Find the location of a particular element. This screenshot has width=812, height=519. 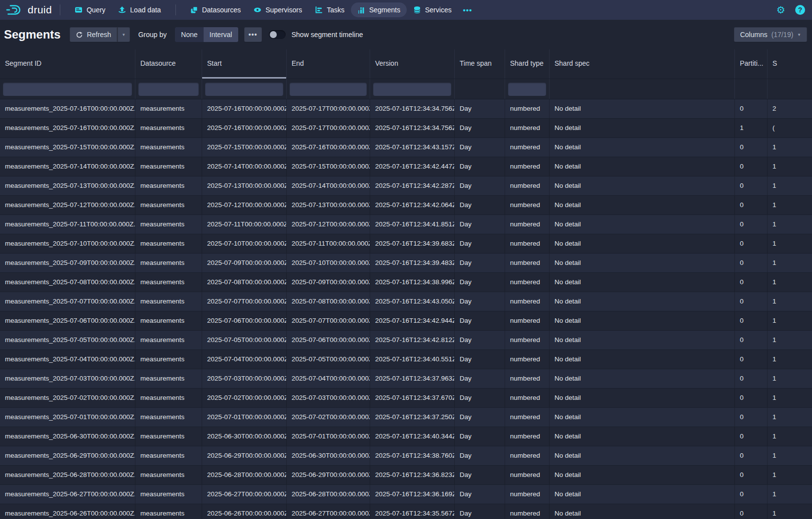

druid-logo: druid is located at coordinates (29, 10).